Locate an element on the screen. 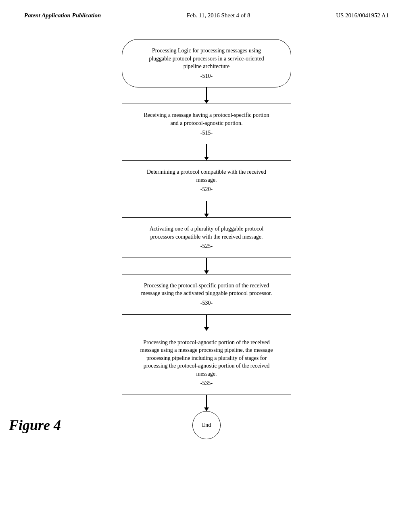 Image resolution: width=413 pixels, height=532 pixels. arrow-4-line is located at coordinates (206, 264).